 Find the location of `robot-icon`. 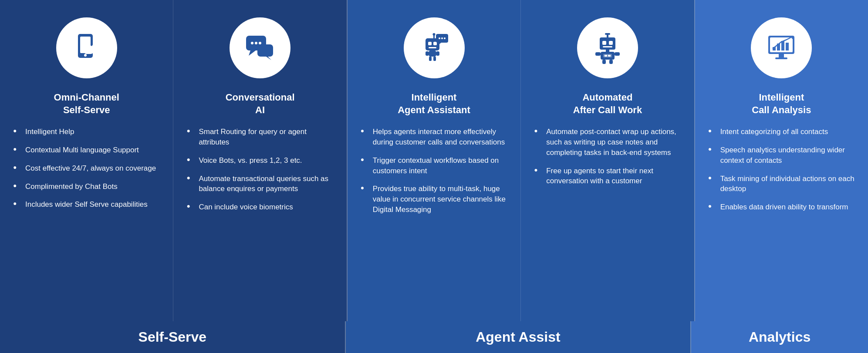

robot-icon is located at coordinates (608, 48).